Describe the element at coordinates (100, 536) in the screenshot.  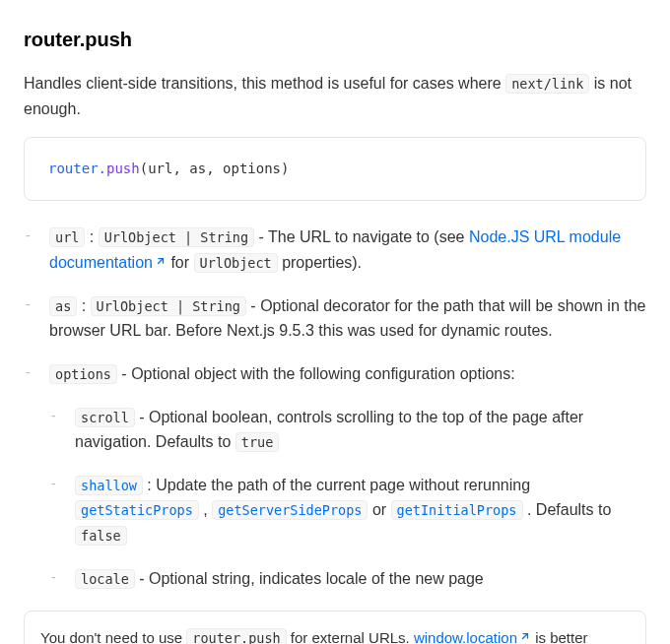
I see `option-shallow-default: false` at that location.